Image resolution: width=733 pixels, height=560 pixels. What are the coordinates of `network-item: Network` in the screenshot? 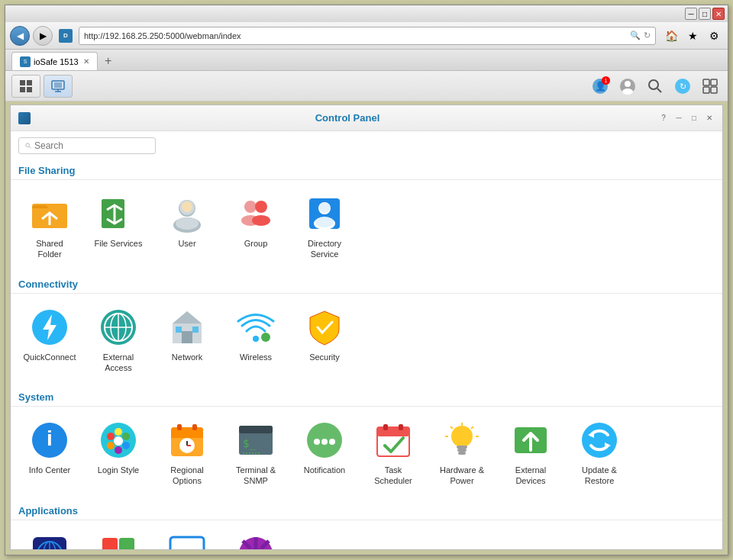 It's located at (187, 340).